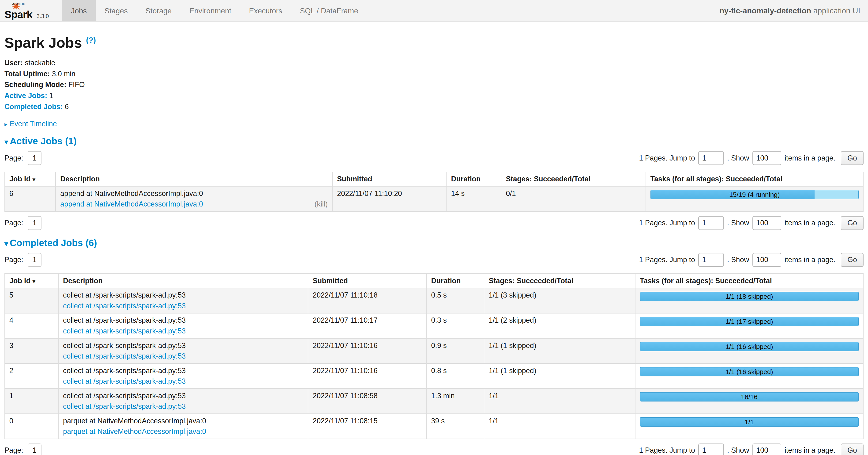 The height and width of the screenshot is (455, 868). I want to click on spark-wordmark: Spark, so click(18, 15).